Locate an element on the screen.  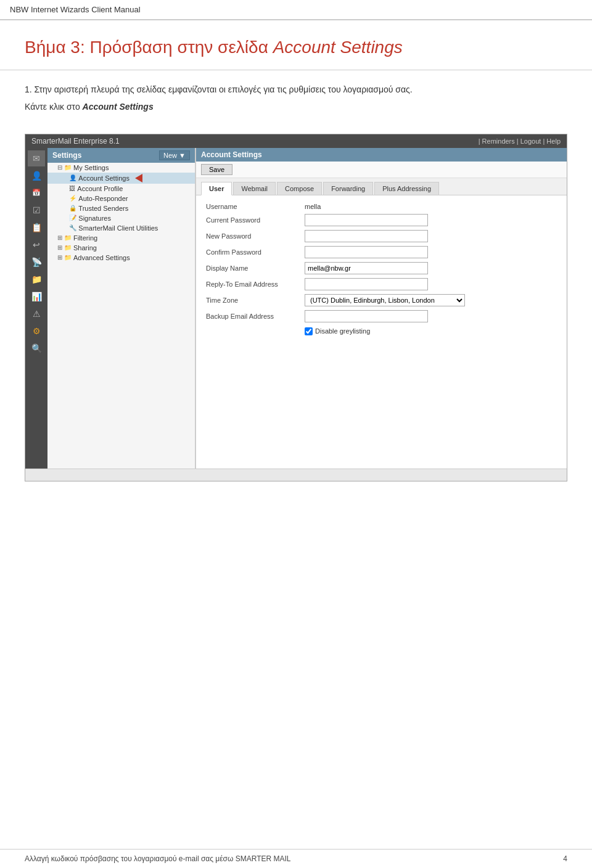
folder-icon: 📁 is located at coordinates (36, 279).